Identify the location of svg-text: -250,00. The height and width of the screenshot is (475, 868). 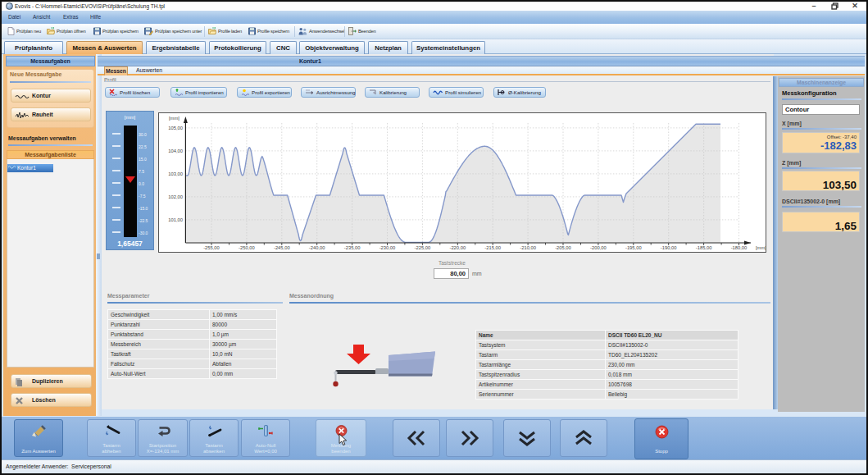
(247, 248).